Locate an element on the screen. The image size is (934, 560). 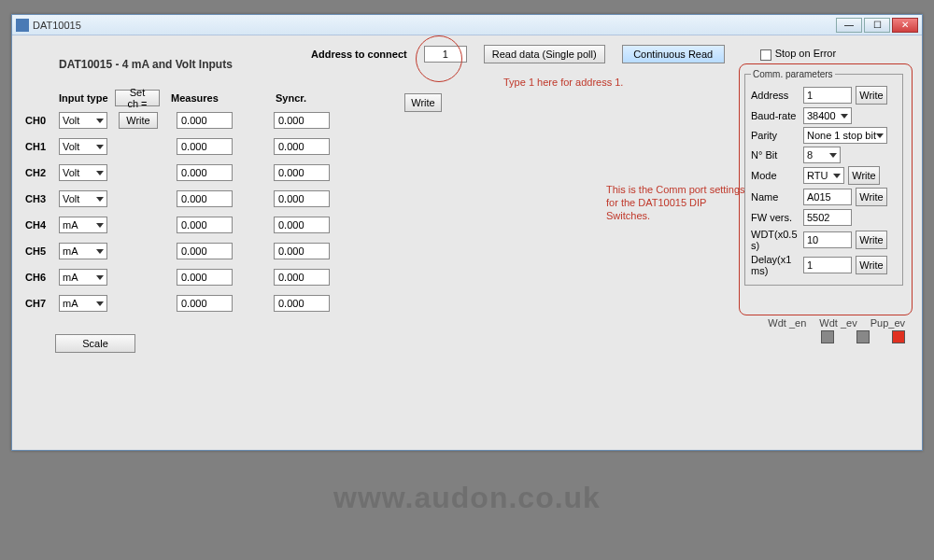
col-input-type: Input type is located at coordinates (87, 98).